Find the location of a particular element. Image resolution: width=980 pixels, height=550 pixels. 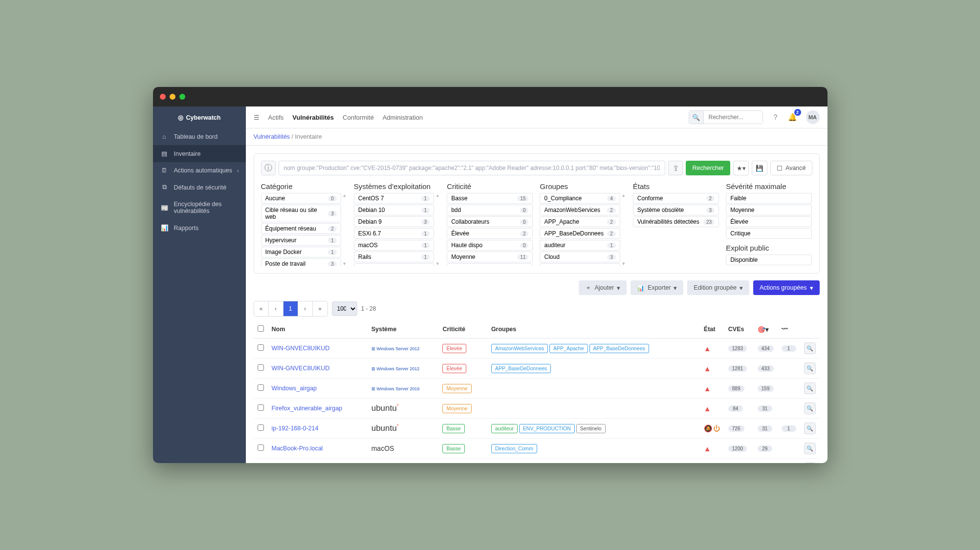

save-search-button: 💾 is located at coordinates (760, 168).